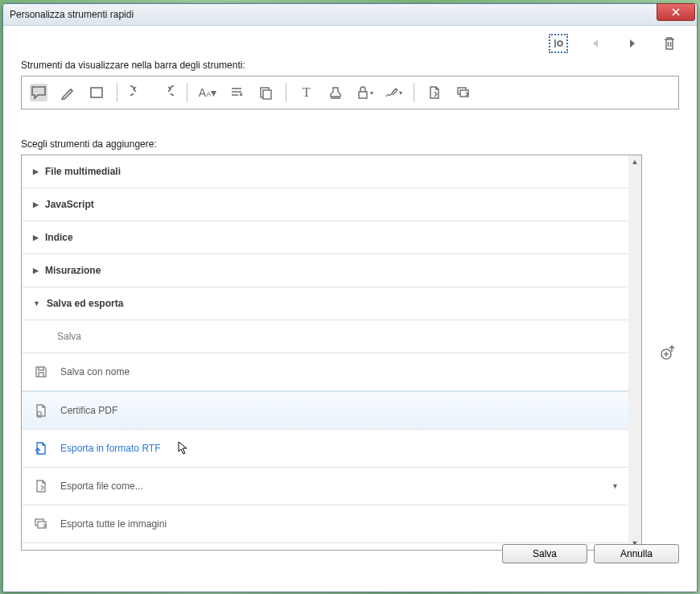 Image resolution: width=700 pixels, height=594 pixels. Describe the element at coordinates (325, 304) in the screenshot. I see `category-save-export: ▼Salva ed esporta` at that location.